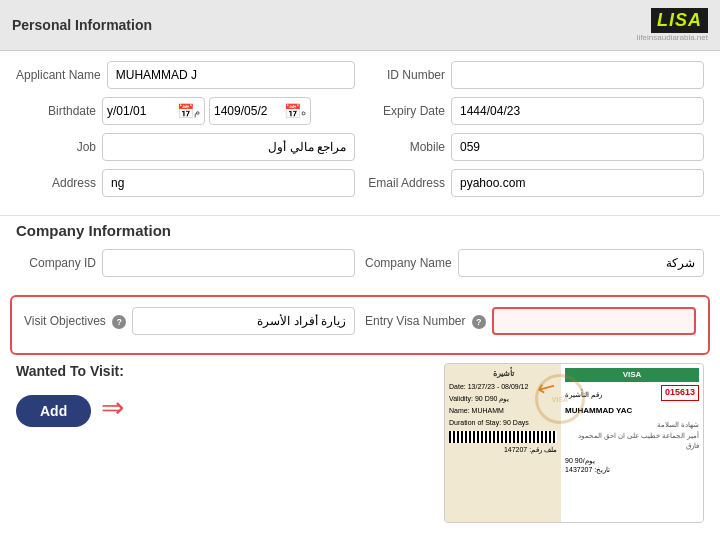 The width and height of the screenshot is (720, 552). I want to click on applicant-name-input, so click(231, 75).